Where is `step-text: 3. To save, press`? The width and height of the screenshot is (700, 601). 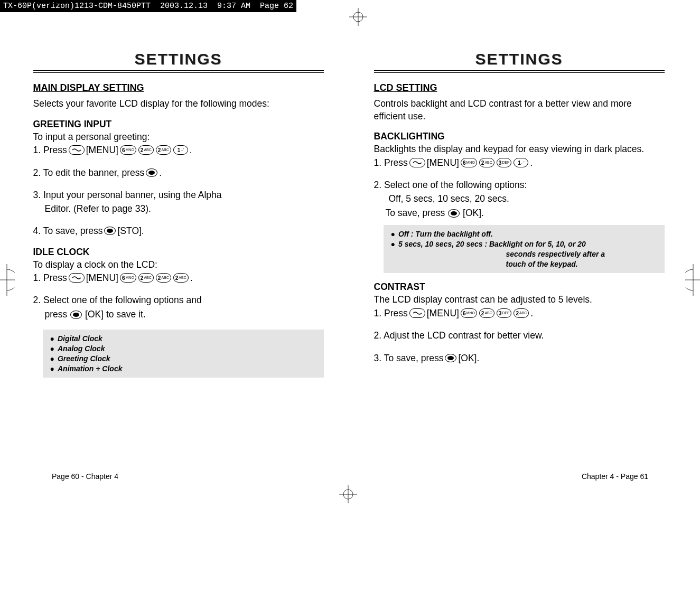
step-text: 3. To save, press is located at coordinates (409, 358).